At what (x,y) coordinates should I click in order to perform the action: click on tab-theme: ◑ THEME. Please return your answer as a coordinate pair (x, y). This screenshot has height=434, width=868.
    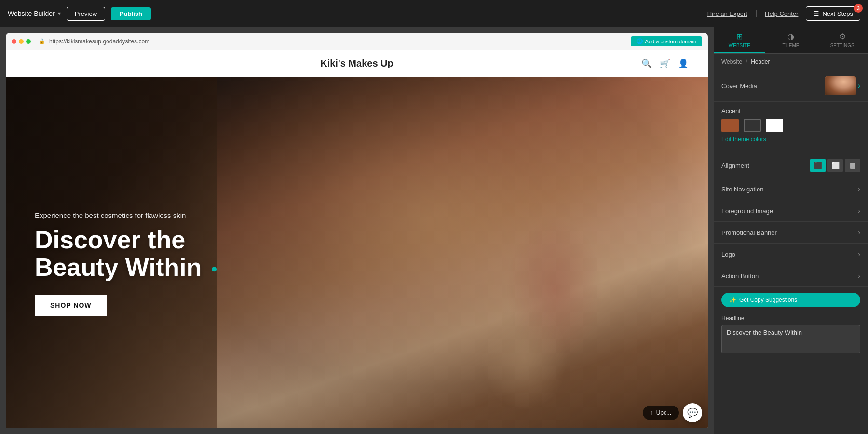
    Looking at the image, I should click on (791, 40).